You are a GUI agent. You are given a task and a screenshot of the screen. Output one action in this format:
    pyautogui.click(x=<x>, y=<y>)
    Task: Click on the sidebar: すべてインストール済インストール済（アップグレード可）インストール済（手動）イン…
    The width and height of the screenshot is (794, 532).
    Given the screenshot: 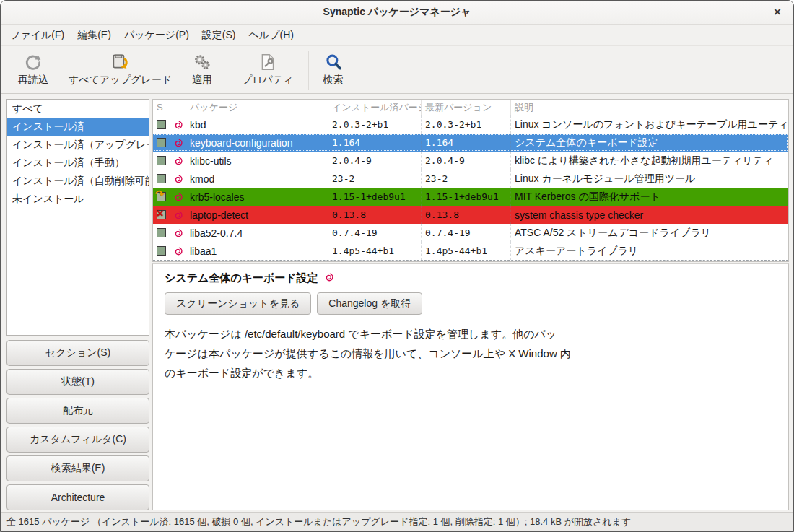 What is the action you would take?
    pyautogui.click(x=78, y=305)
    